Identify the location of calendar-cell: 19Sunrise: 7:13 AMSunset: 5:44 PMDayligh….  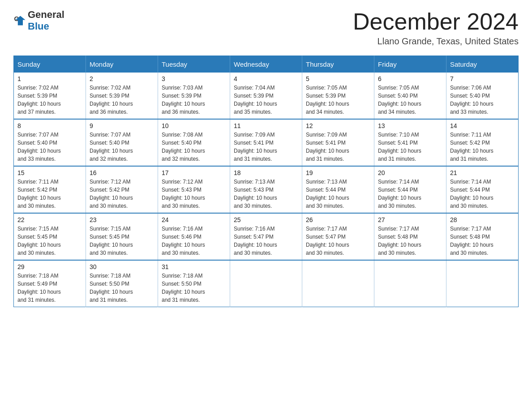
(339, 190).